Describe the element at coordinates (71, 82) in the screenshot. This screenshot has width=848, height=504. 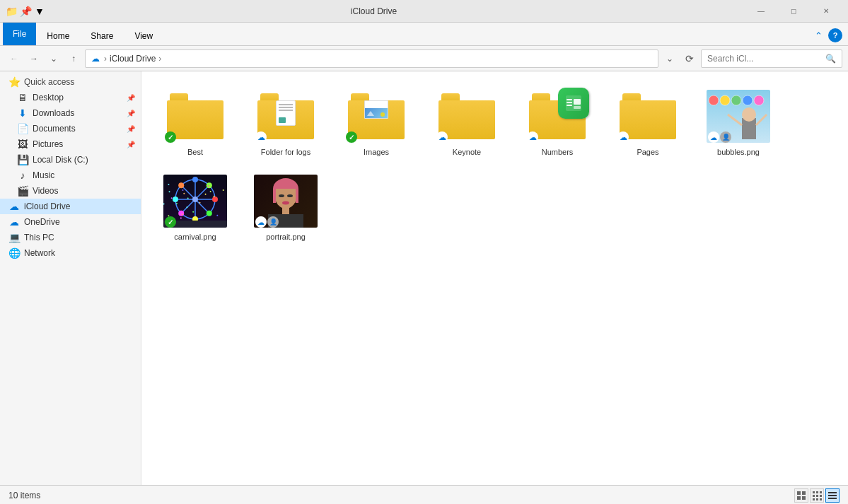
I see `sidebar-item-quick-access: ⭐ Quick access` at that location.